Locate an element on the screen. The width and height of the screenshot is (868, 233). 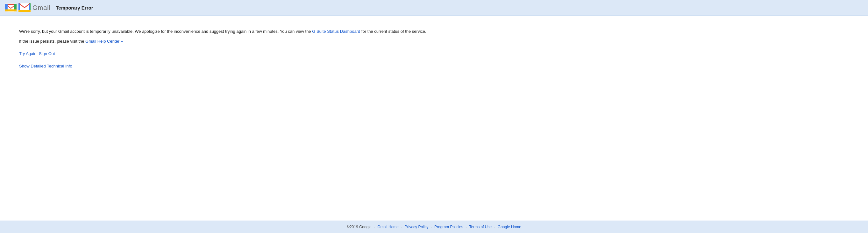
gmail-envelope-icon is located at coordinates (25, 7).